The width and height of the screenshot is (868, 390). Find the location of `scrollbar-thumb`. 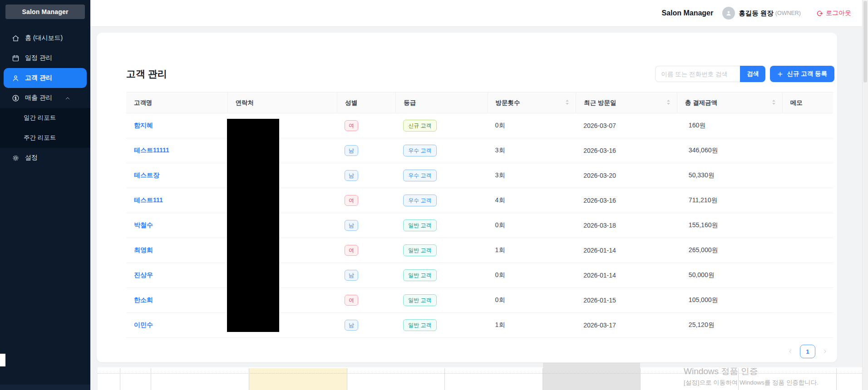

scrollbar-thumb is located at coordinates (865, 42).